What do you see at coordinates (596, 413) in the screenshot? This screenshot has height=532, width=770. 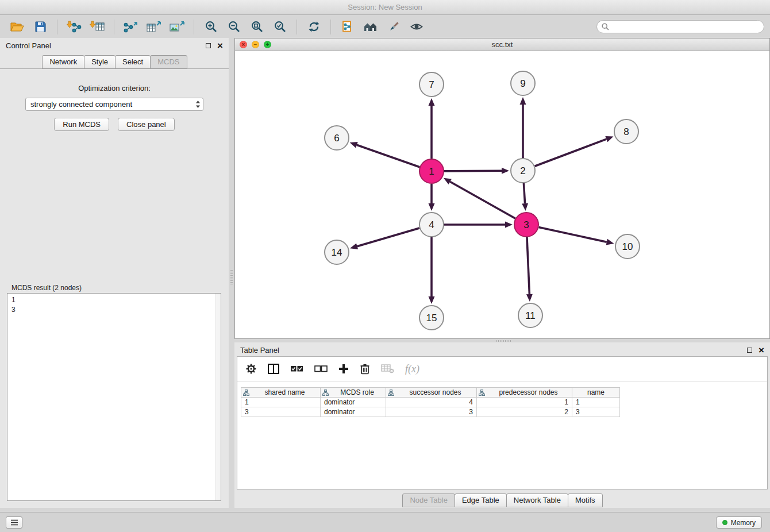 I see `cell-name: 3` at bounding box center [596, 413].